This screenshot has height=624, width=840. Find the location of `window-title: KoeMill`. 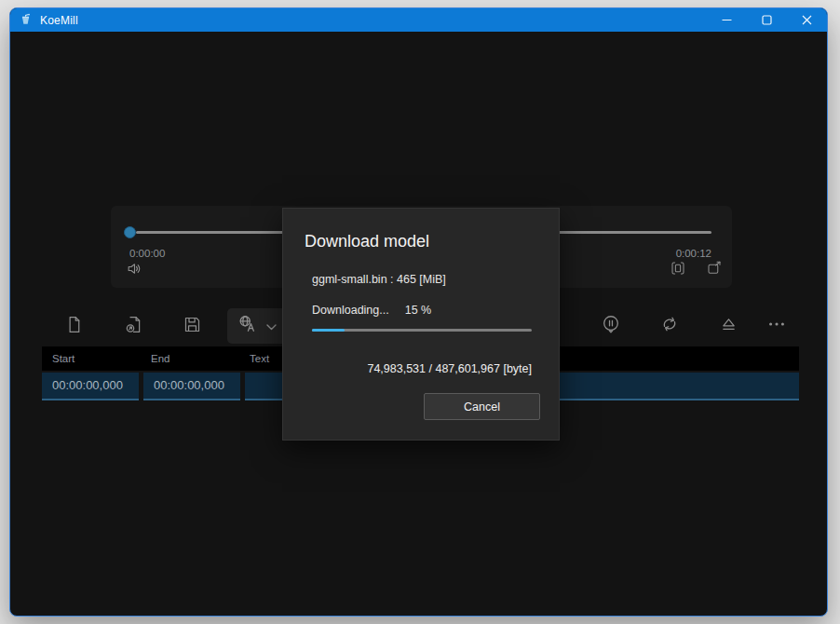

window-title: KoeMill is located at coordinates (60, 20).